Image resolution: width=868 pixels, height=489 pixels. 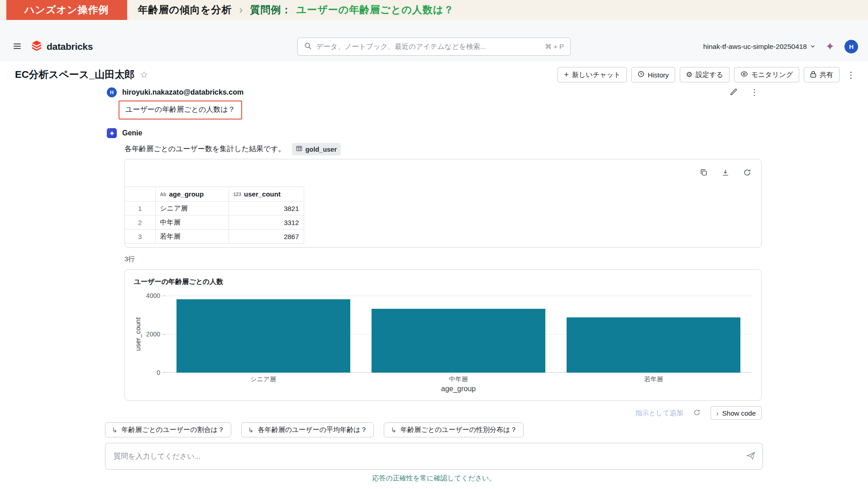 I want to click on table-reference-chip: gold_user, so click(x=316, y=149).